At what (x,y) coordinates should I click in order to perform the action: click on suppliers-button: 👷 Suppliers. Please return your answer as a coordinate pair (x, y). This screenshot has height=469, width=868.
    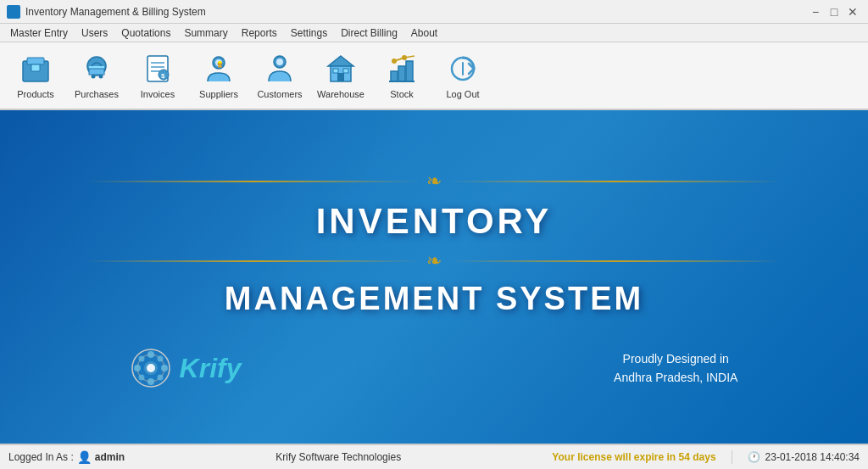
    Looking at the image, I should click on (219, 75).